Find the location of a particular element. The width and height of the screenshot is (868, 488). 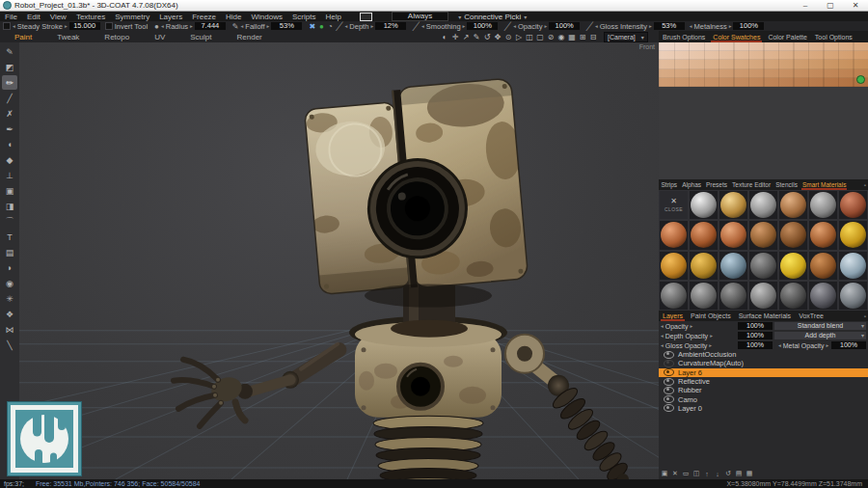

room-tab: Render is located at coordinates (250, 37).